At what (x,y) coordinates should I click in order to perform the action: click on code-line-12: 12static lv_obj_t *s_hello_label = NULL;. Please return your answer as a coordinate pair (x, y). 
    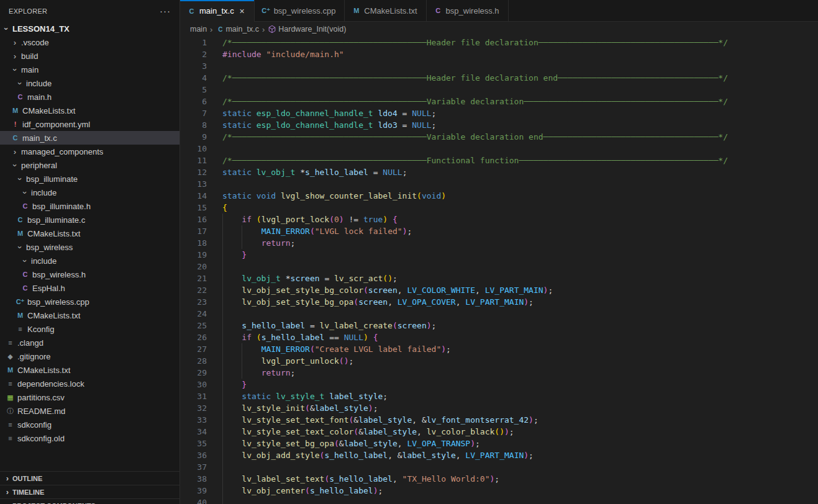
    Looking at the image, I should click on (499, 173).